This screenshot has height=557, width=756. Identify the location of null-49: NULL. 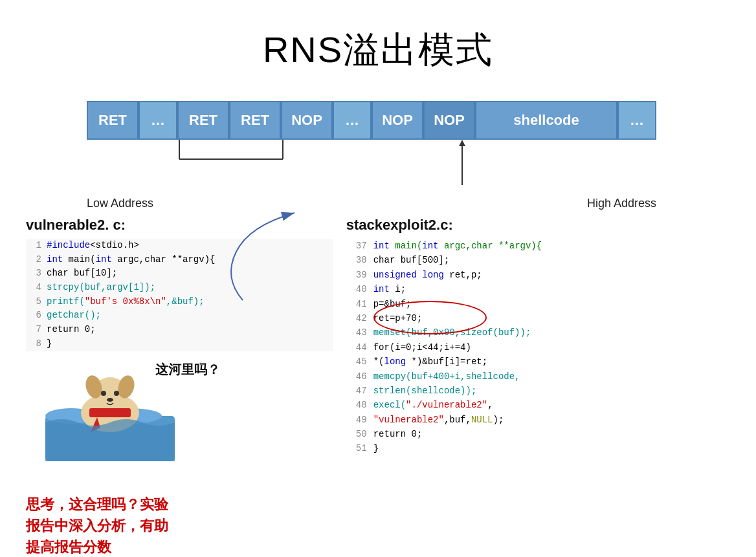
(482, 420).